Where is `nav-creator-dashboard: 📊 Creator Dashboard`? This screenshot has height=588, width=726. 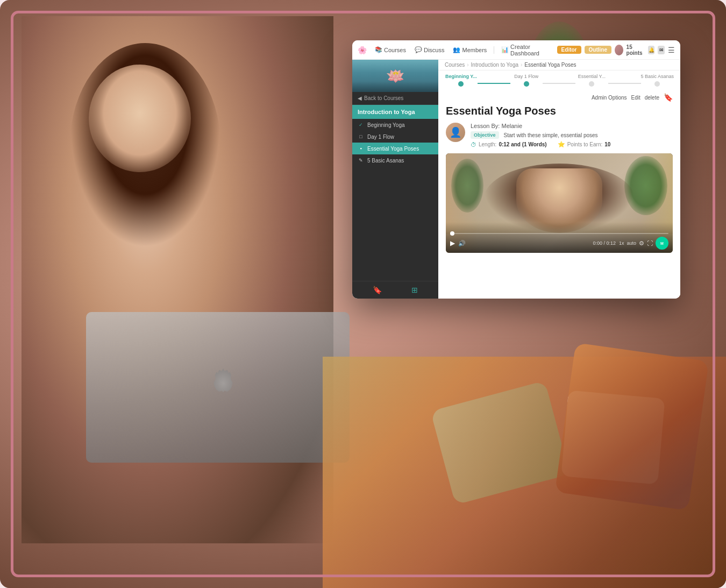
nav-creator-dashboard: 📊 Creator Dashboard is located at coordinates (525, 50).